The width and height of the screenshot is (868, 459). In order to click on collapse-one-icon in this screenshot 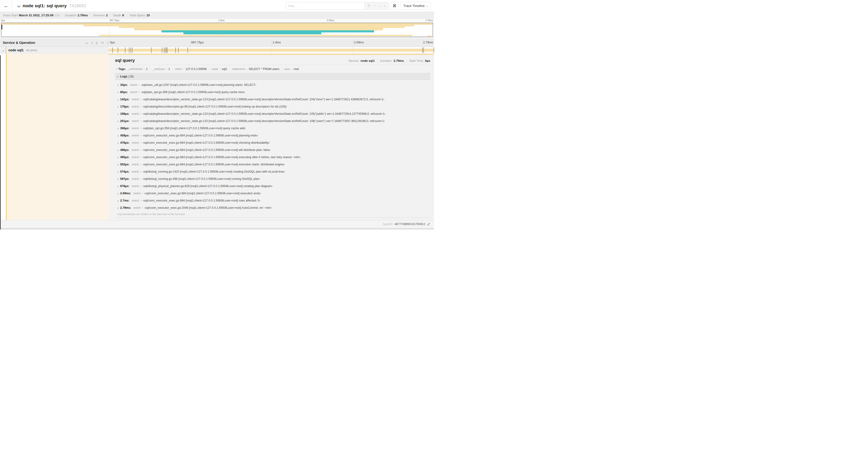, I will do `click(87, 43)`.